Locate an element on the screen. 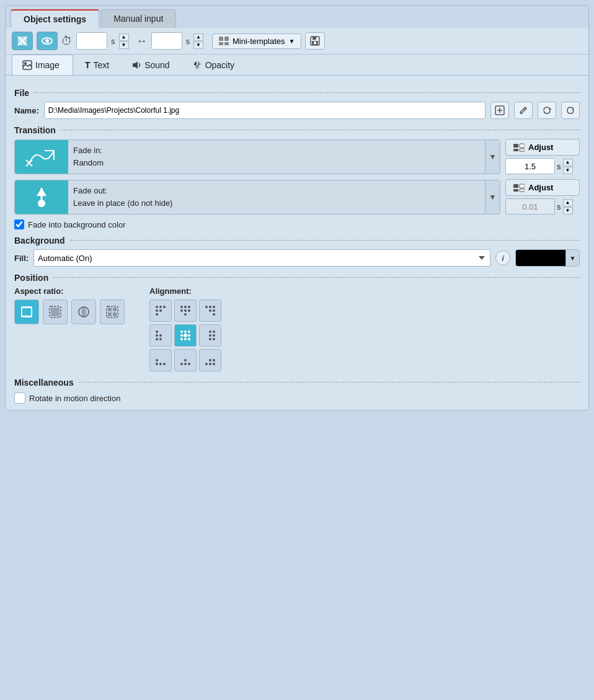 The height and width of the screenshot is (700, 594). fill-select: Automatic (On) Manual Off is located at coordinates (262, 258).